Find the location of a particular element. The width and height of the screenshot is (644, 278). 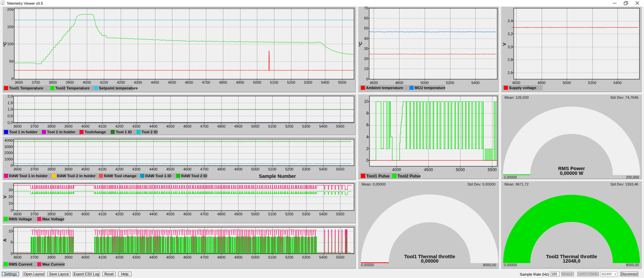

svg-text: Max Voltage is located at coordinates (53, 219).